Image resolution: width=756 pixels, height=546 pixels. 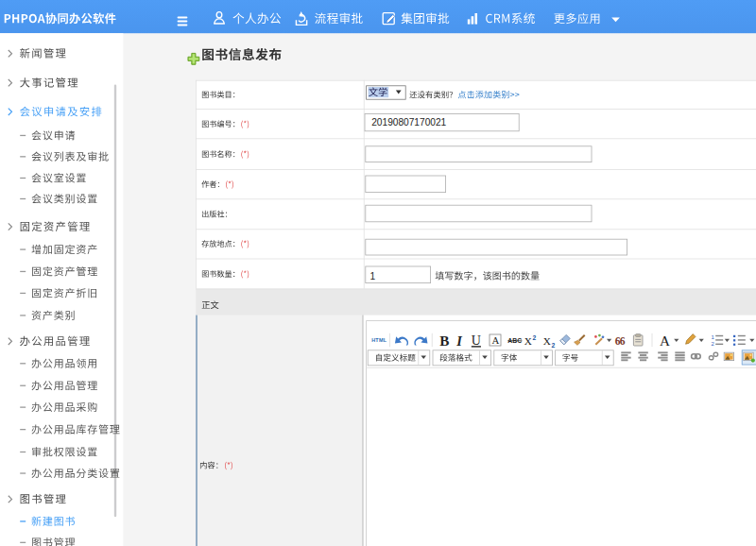 What do you see at coordinates (459, 341) in the screenshot?
I see `svg-text: I` at bounding box center [459, 341].